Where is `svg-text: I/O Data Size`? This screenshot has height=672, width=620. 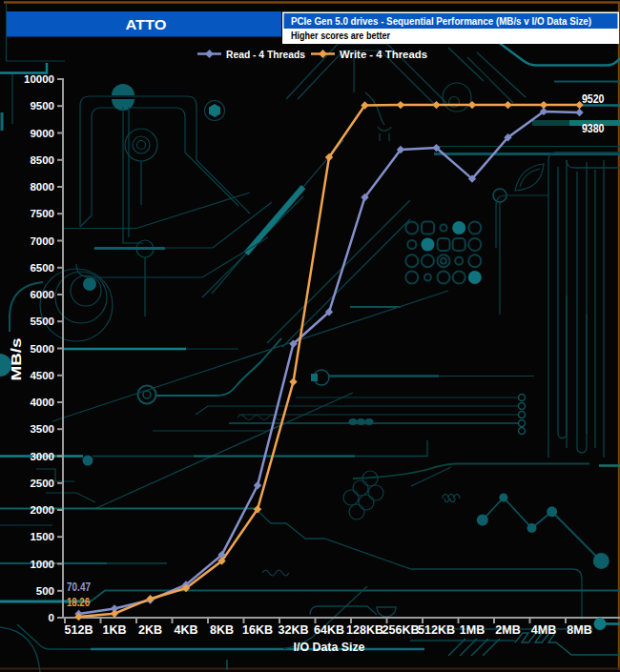 svg-text: I/O Data Size is located at coordinates (330, 646).